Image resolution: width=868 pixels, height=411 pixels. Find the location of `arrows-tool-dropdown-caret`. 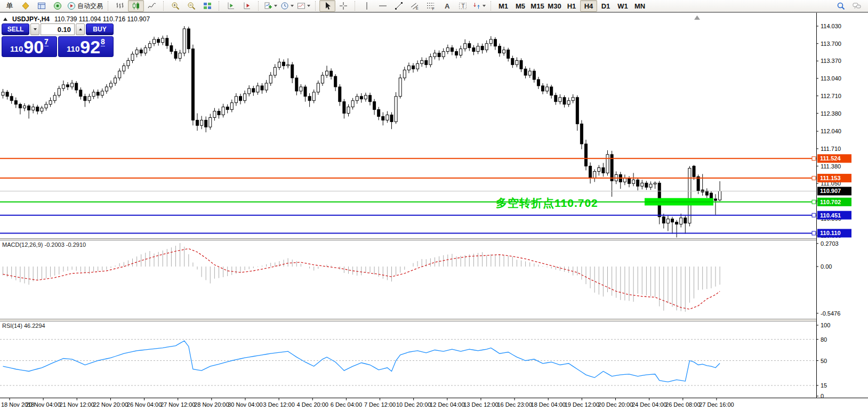

arrows-tool-dropdown-caret is located at coordinates (484, 6).